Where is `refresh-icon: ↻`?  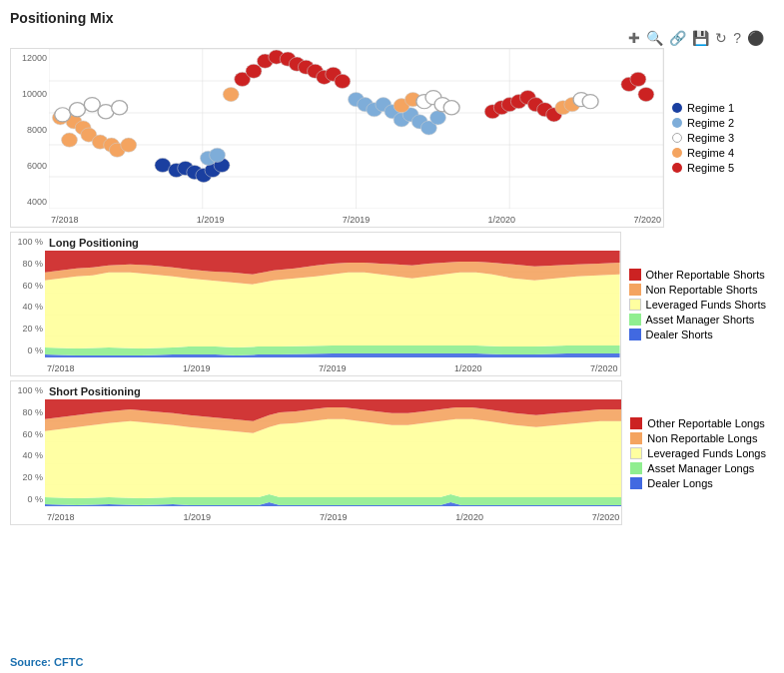 refresh-icon: ↻ is located at coordinates (721, 38).